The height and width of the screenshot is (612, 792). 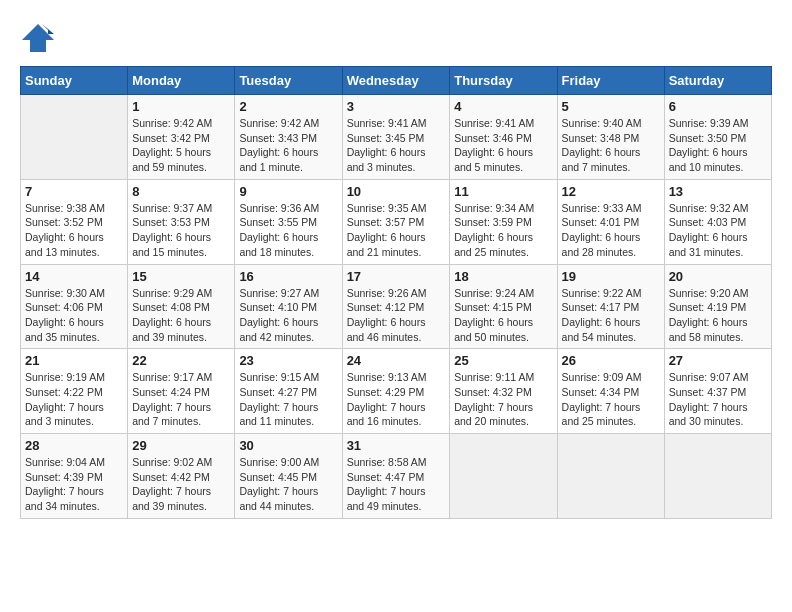 What do you see at coordinates (396, 446) in the screenshot?
I see `day-number: 31` at bounding box center [396, 446].